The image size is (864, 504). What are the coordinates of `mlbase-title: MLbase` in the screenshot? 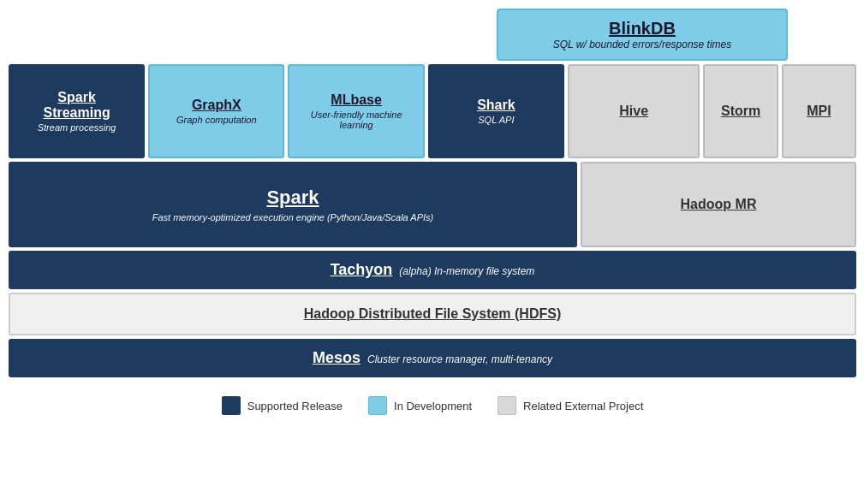 It's located at (356, 100).